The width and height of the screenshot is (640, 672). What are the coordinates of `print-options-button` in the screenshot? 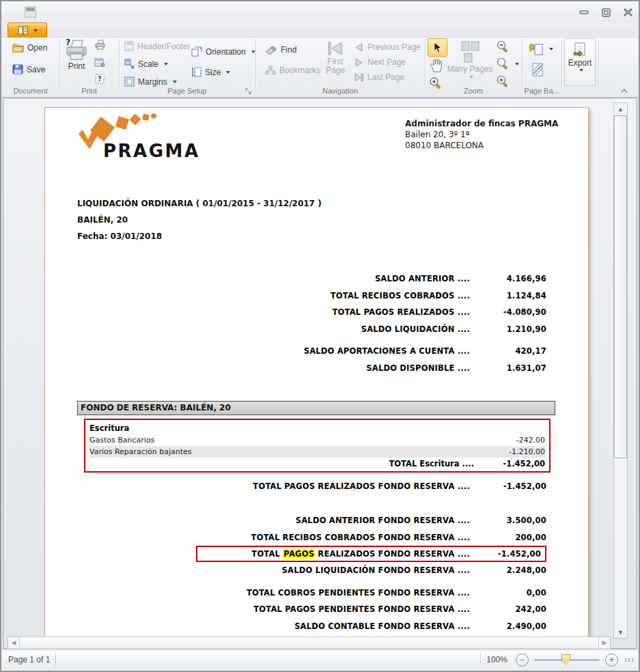 It's located at (100, 64).